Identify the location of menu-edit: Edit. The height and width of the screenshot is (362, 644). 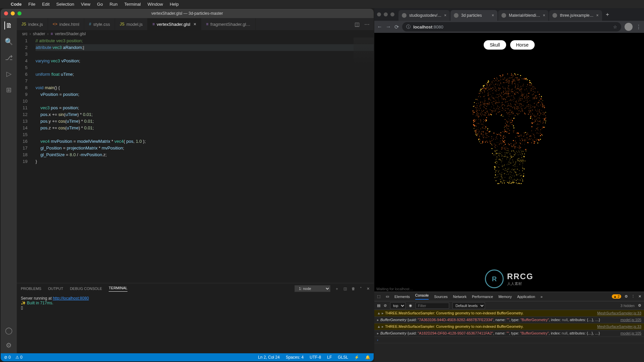
(46, 4).